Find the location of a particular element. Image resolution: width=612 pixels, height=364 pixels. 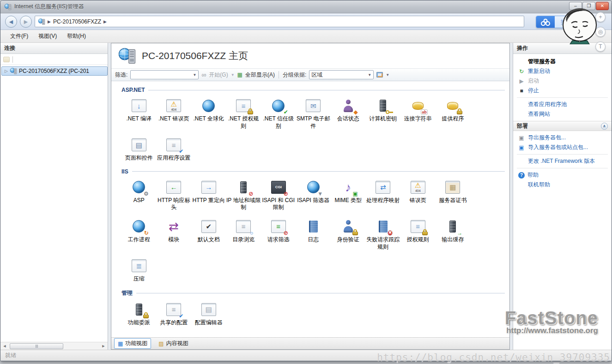

feature-label: HTTP 重定向 is located at coordinates (209, 201).